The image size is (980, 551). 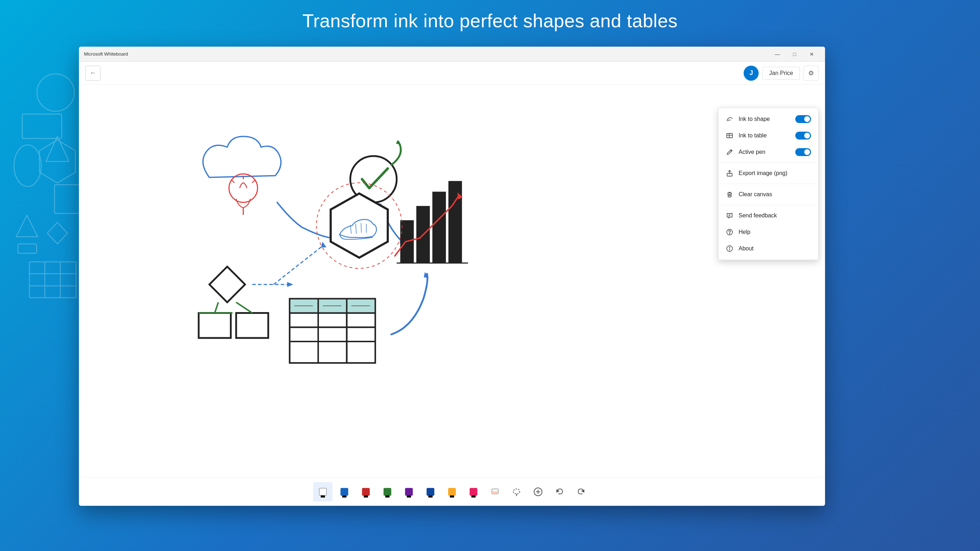 I want to click on settings-button: ⚙, so click(x=811, y=73).